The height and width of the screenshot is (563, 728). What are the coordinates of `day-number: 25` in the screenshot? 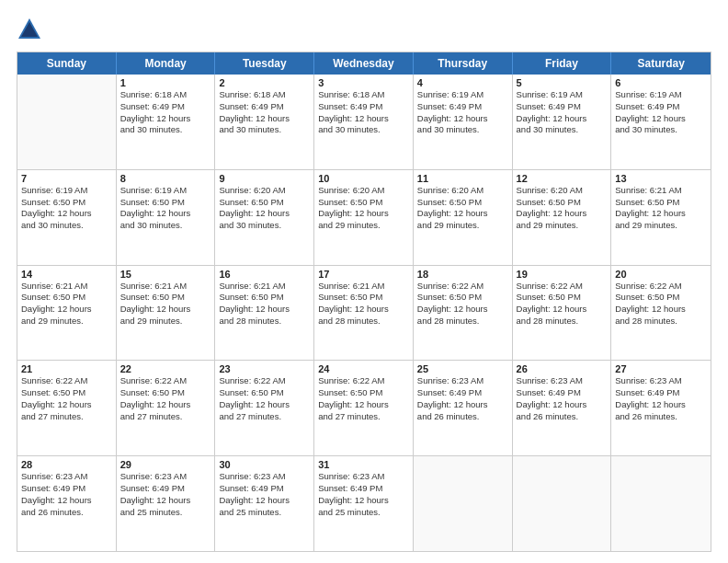 It's located at (463, 369).